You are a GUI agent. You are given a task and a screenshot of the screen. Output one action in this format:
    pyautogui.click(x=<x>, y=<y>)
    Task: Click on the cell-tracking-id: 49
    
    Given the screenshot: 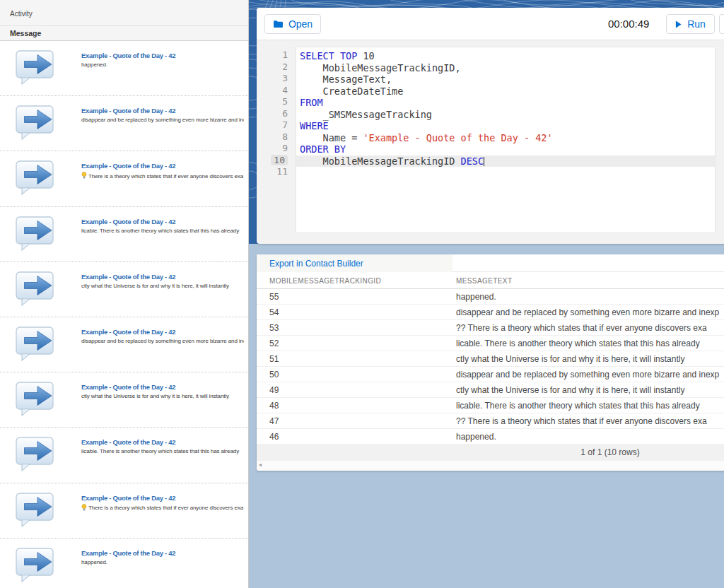 What is the action you would take?
    pyautogui.click(x=274, y=390)
    